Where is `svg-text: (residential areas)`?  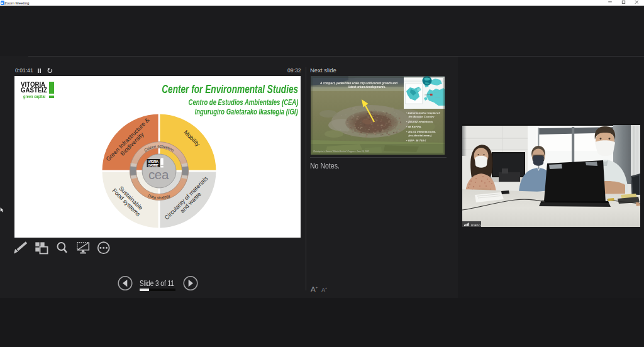
svg-text: (residential areas) is located at coordinates (420, 136).